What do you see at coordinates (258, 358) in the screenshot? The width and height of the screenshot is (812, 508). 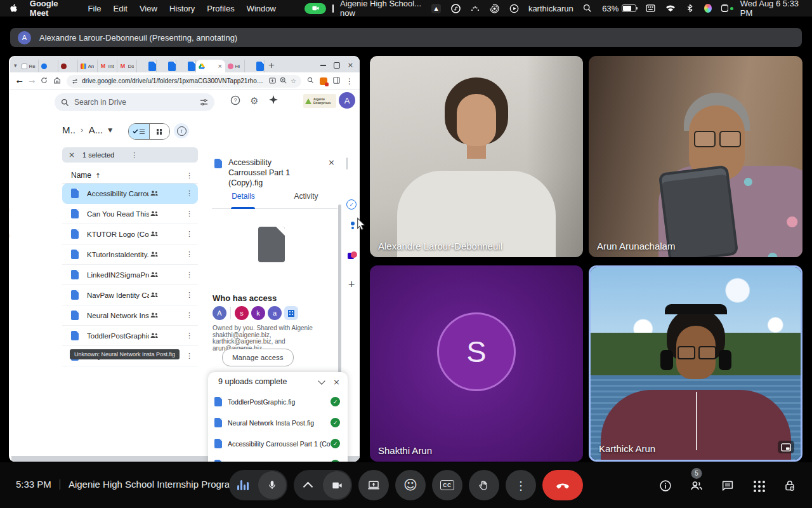 I see `manage-access-button: Manage access` at bounding box center [258, 358].